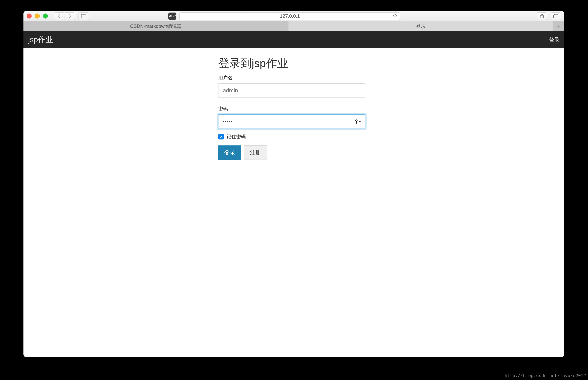 This screenshot has width=588, height=380. What do you see at coordinates (360, 122) in the screenshot?
I see `chevron-down-icon` at bounding box center [360, 122].